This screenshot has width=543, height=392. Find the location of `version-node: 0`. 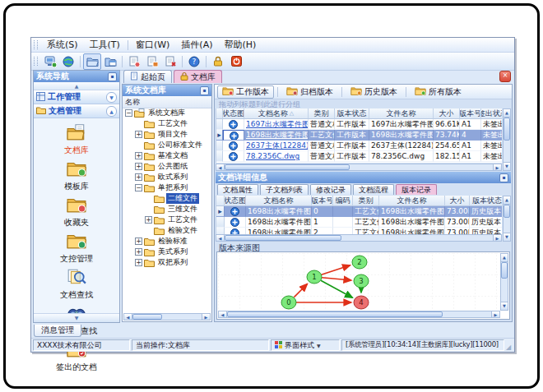

version-node: 0 is located at coordinates (289, 302).